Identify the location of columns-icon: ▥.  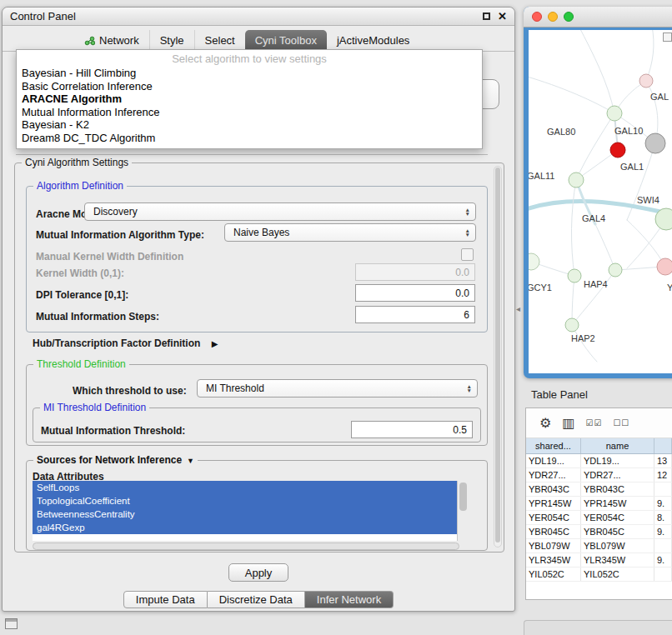
(569, 423).